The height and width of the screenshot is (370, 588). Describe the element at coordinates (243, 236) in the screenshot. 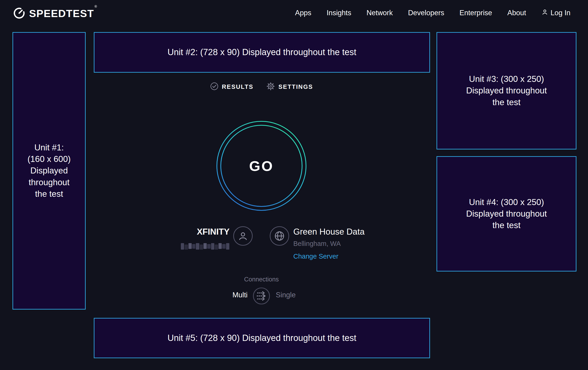

I see `isp-user-icon` at that location.